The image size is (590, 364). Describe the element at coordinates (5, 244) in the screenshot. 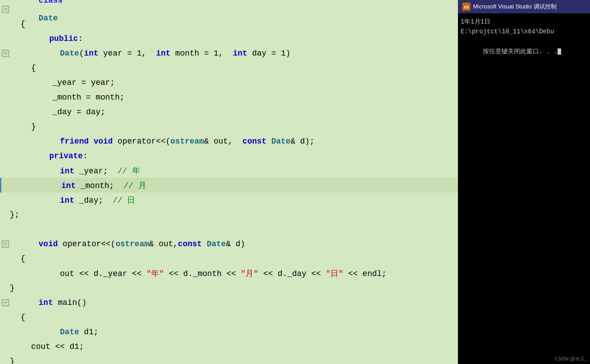

I see `fold-icon-17: −` at that location.